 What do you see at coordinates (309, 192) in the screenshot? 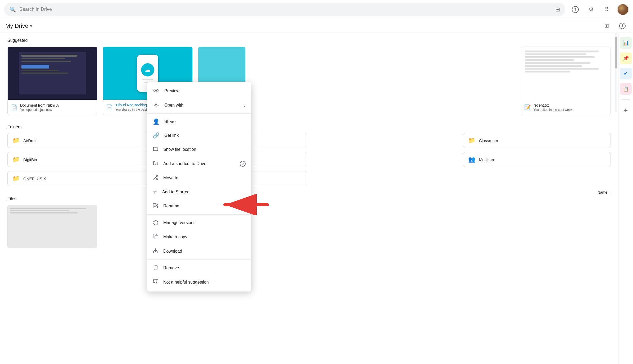
I see `name-sort-bar: Name ↑` at bounding box center [309, 192].